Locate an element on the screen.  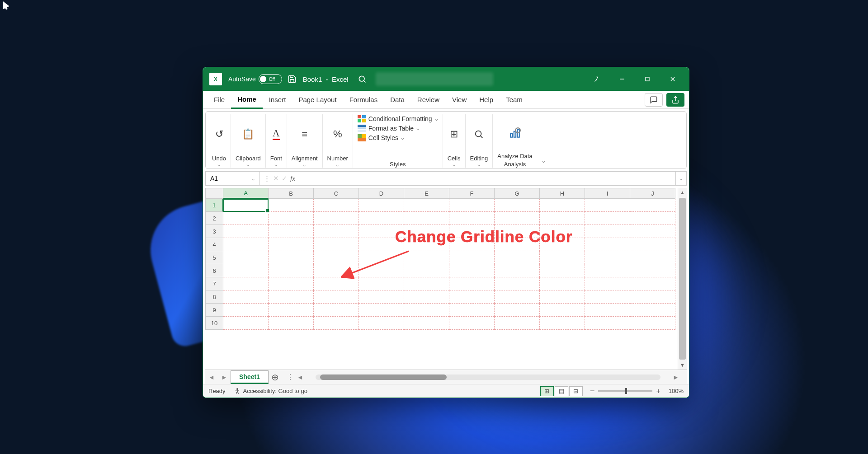
ribbon-analysis-group: Analyze Data Analysis is located at coordinates (514, 141).